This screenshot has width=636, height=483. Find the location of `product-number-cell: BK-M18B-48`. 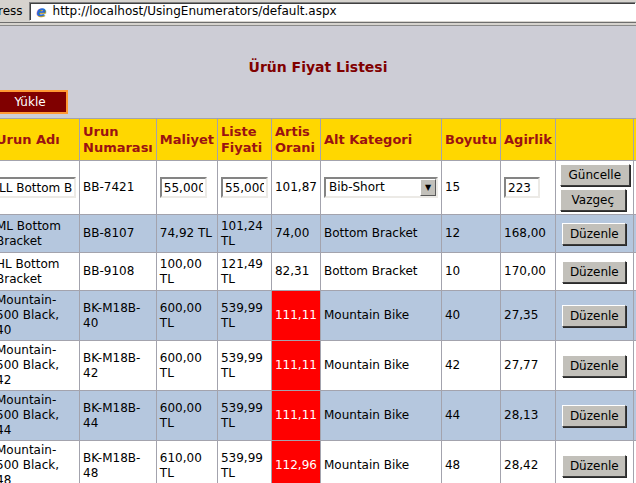

product-number-cell: BK-M18B-48 is located at coordinates (118, 462).